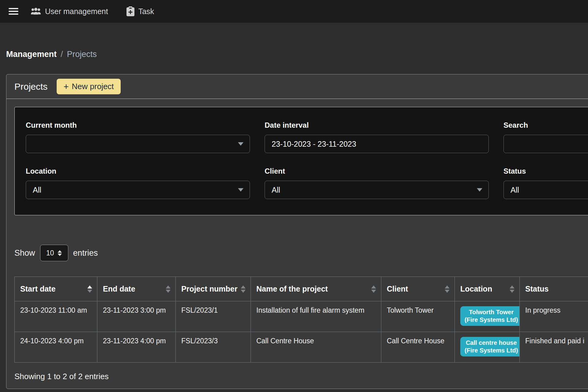 The width and height of the screenshot is (588, 392). Describe the element at coordinates (138, 144) in the screenshot. I see `current-month-select` at that location.